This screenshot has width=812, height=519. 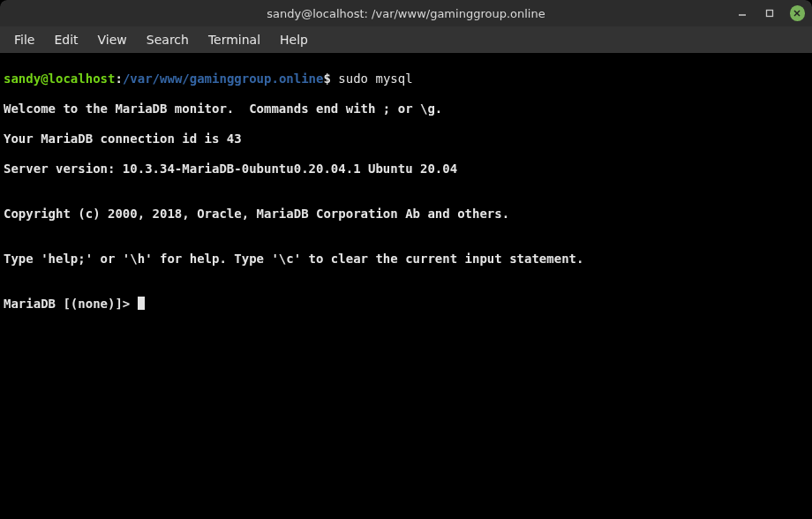 What do you see at coordinates (235, 40) in the screenshot?
I see `menu-terminal: Terminal` at bounding box center [235, 40].